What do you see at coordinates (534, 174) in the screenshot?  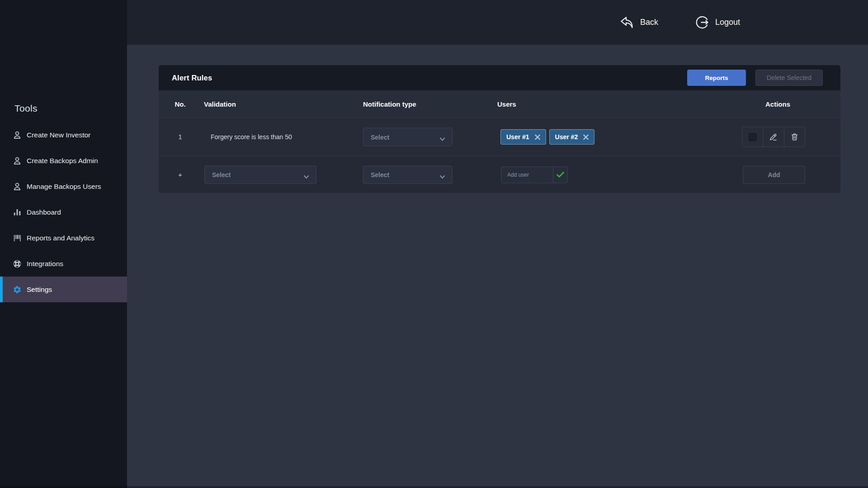 I see `add-user-control: Add user` at bounding box center [534, 174].